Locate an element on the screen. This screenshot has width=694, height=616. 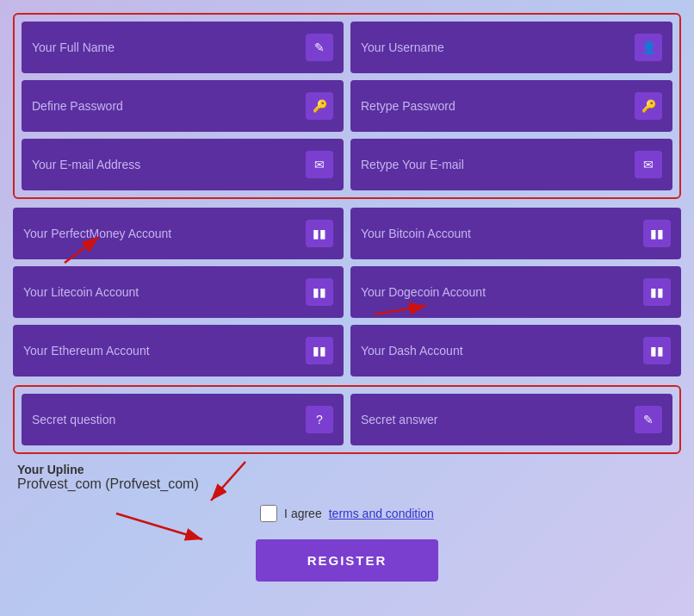
register-button: REGISTER is located at coordinates (348, 560).